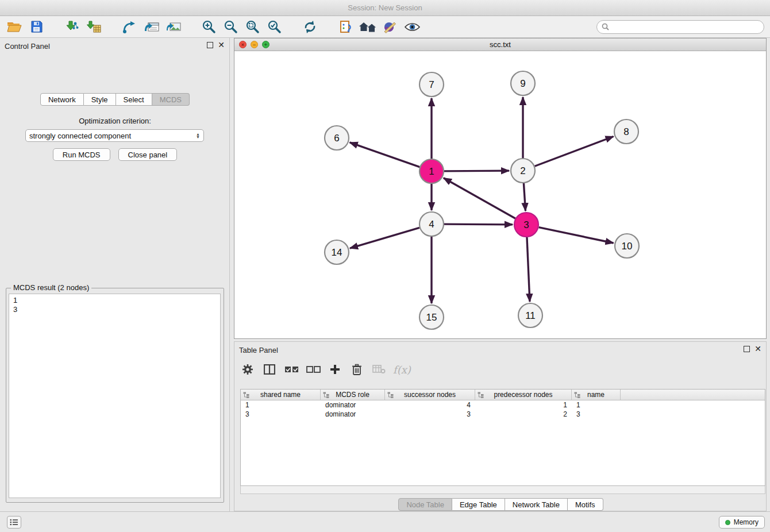 The width and height of the screenshot is (770, 532). I want to click on table-tab-edge-table: Edge Table, so click(479, 504).